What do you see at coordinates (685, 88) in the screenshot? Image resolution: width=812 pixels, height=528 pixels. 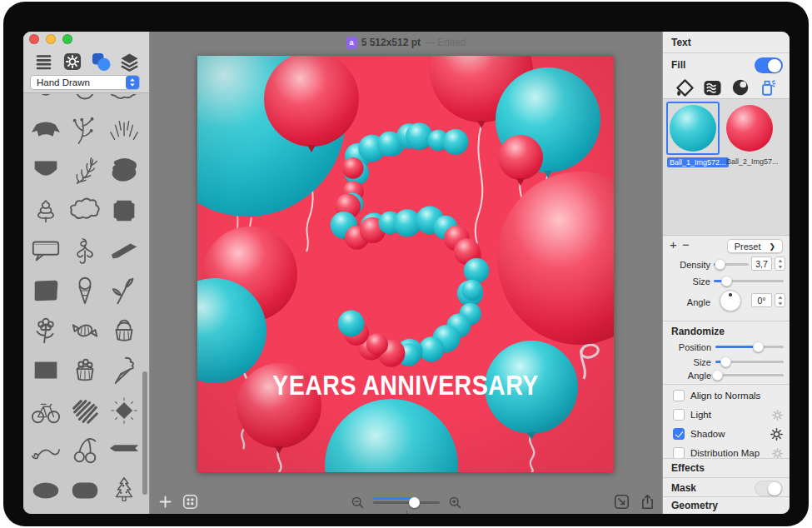 I see `fill-mode-fill-bucket-button` at bounding box center [685, 88].